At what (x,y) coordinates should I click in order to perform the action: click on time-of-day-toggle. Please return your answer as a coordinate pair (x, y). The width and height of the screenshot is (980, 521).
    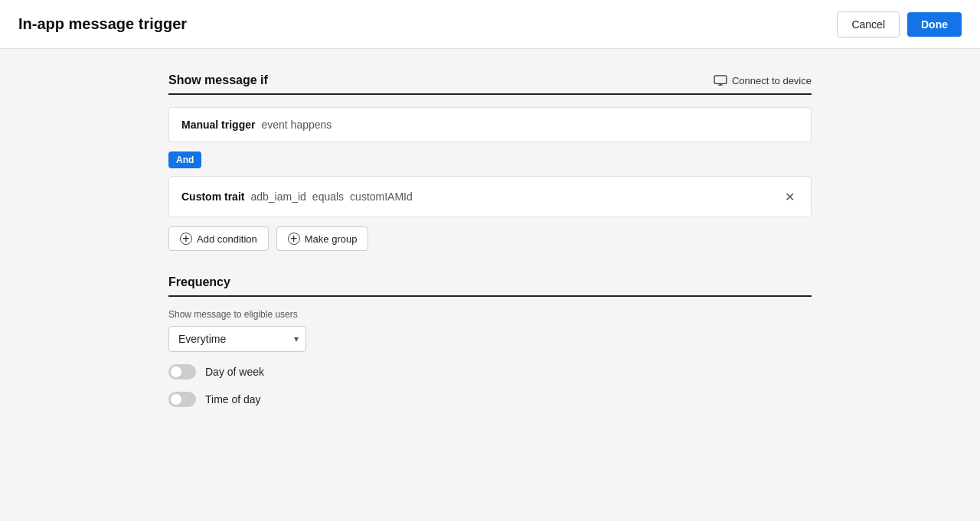
    Looking at the image, I should click on (182, 399).